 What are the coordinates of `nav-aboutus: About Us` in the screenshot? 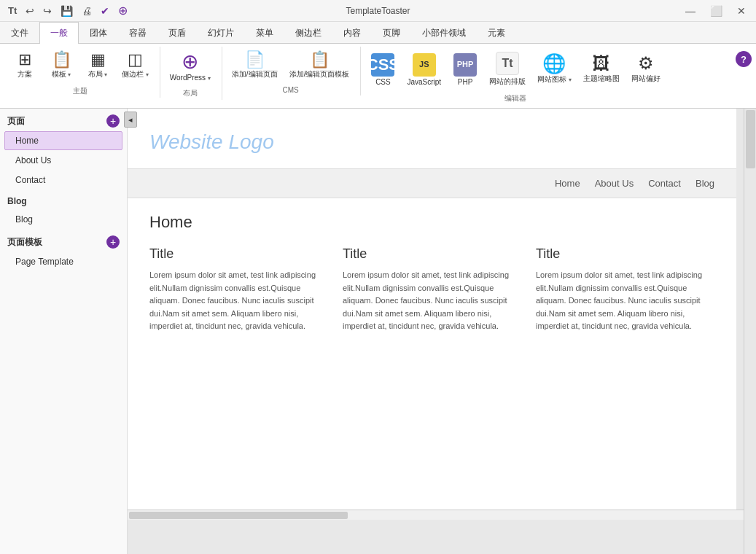 It's located at (614, 184).